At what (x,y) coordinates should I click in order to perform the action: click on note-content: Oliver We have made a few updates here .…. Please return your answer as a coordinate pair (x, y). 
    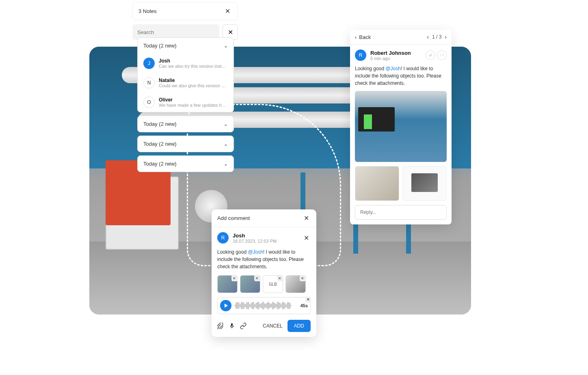
    Looking at the image, I should click on (193, 102).